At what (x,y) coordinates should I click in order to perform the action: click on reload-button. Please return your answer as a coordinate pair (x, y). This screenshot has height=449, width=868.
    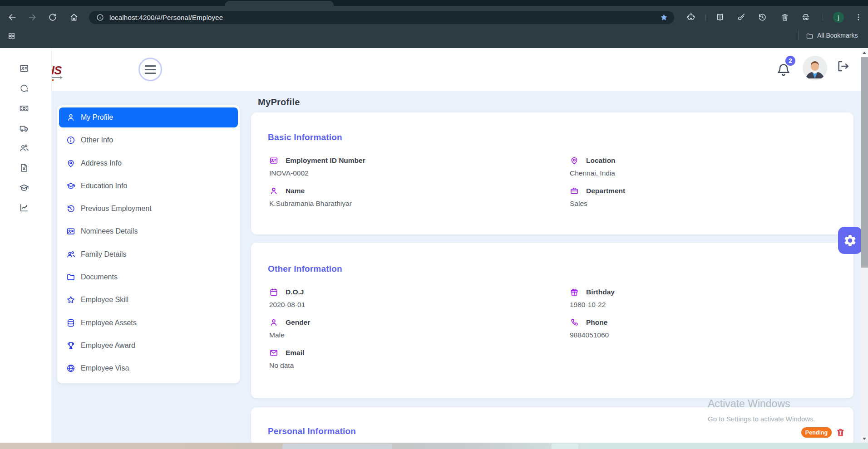
    Looking at the image, I should click on (53, 17).